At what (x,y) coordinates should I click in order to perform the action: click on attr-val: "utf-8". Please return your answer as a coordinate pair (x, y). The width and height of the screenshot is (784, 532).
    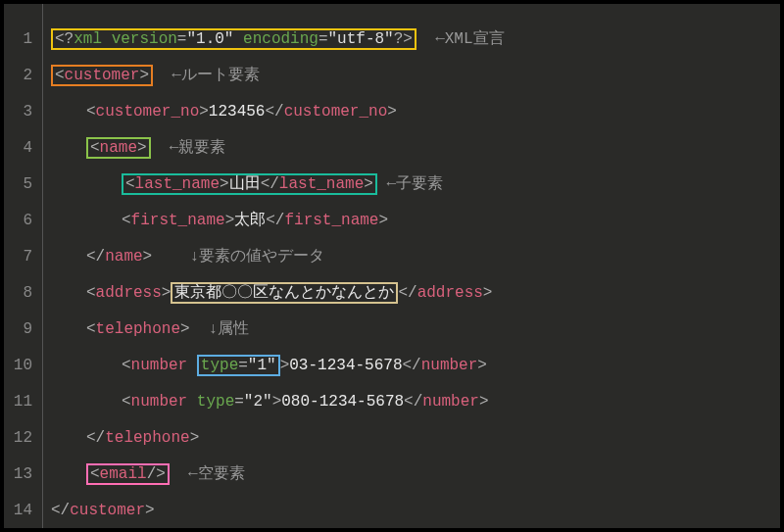
    Looking at the image, I should click on (361, 39).